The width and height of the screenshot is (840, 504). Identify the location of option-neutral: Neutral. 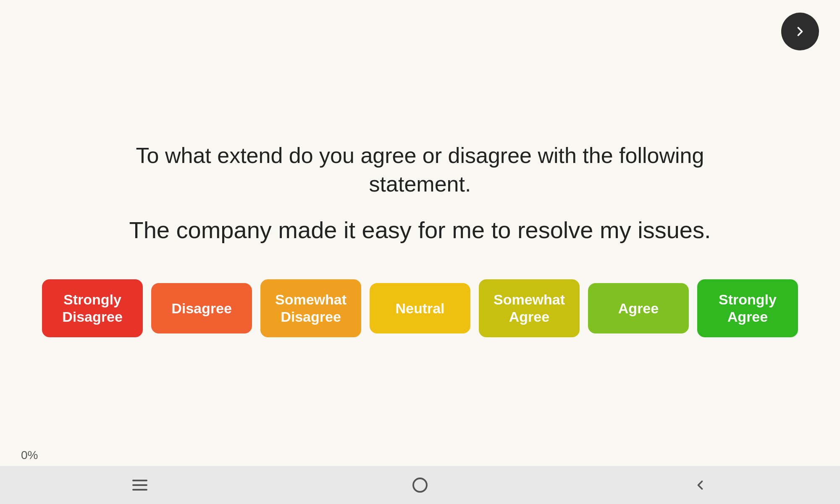
(420, 308).